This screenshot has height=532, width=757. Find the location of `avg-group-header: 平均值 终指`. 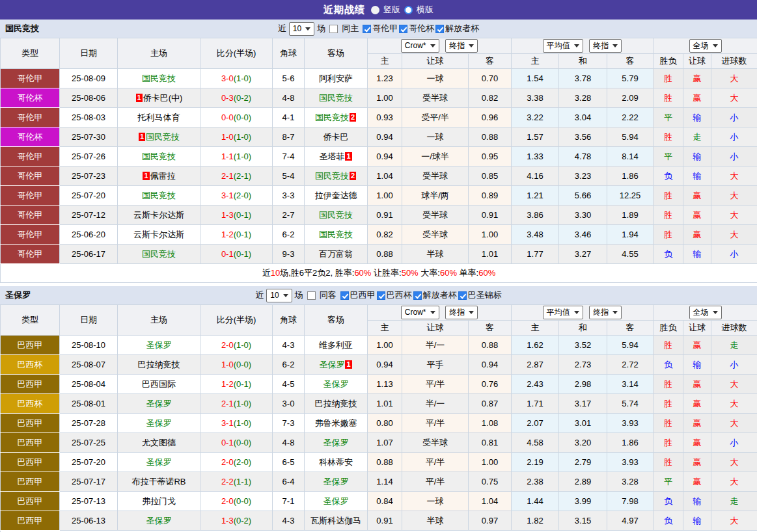

avg-group-header: 平均值 终指 is located at coordinates (583, 46).